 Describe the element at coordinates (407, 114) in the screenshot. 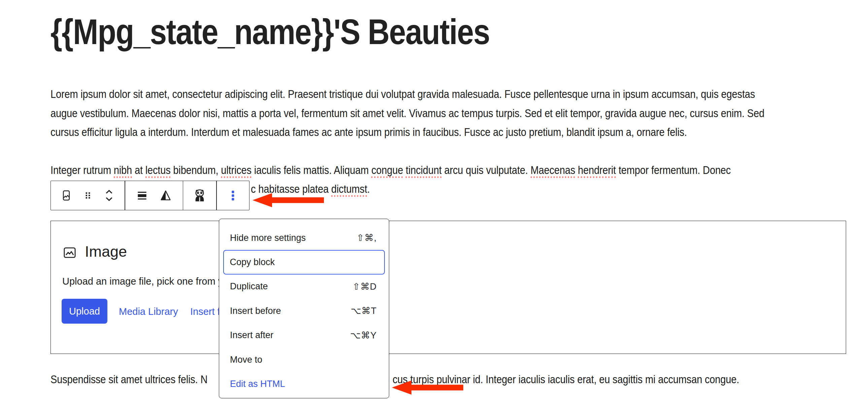

I see `paragraph-1-line-2: augue vestibulum. Maecenas dolor nisi, m…` at that location.